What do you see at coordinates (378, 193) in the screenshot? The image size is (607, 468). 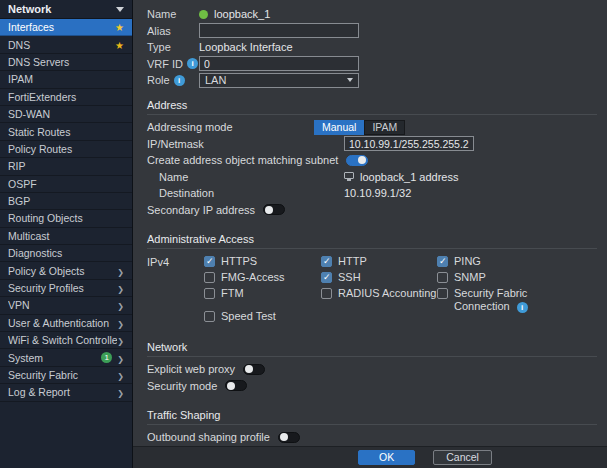 I see `destination-value: 10.10.99.1/32` at bounding box center [378, 193].